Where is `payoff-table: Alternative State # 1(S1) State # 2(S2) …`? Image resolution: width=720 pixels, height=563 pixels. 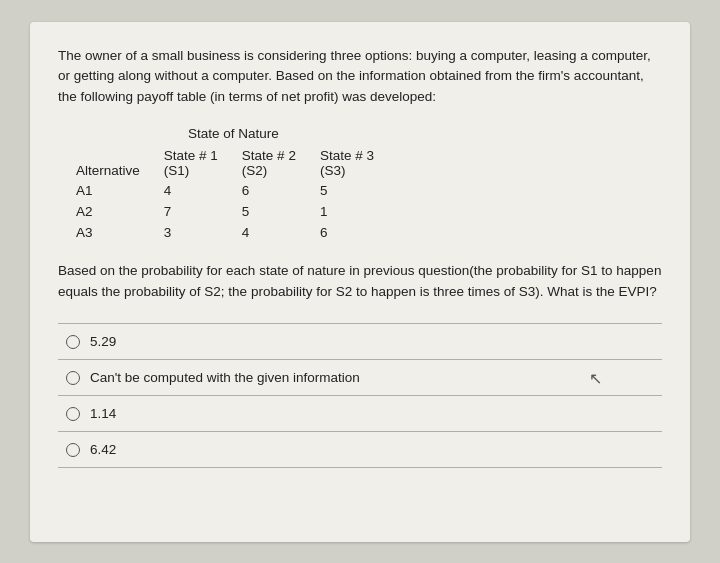 payoff-table: Alternative State # 1(S1) State # 2(S2) … is located at coordinates (229, 194).